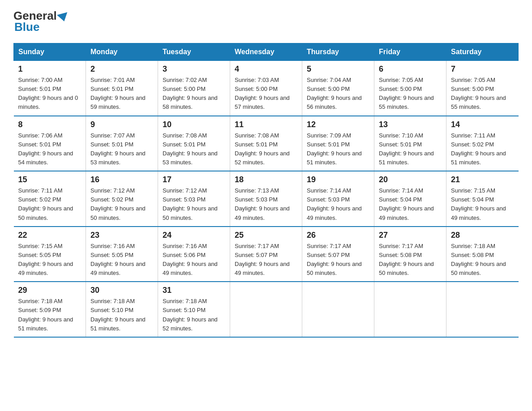 The height and width of the screenshot is (411, 532). I want to click on day-number: 24, so click(194, 235).